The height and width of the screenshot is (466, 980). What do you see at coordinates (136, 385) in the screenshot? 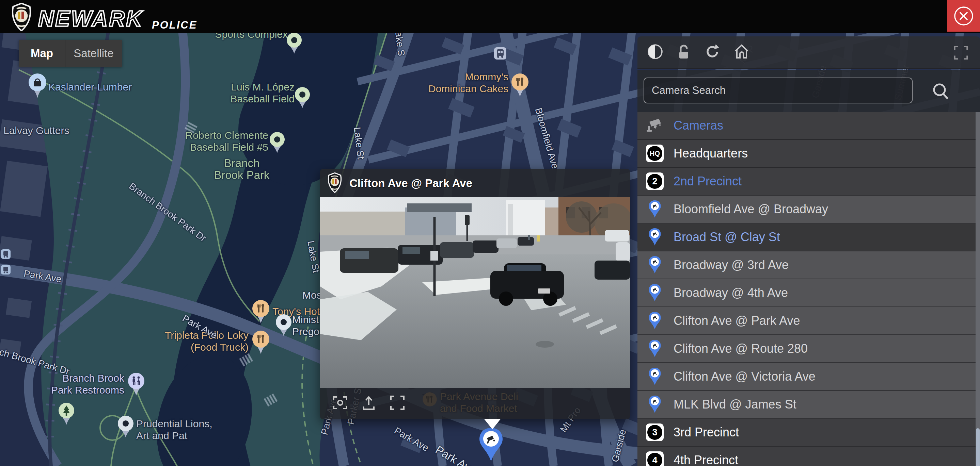
I see `restroom-pin-icon` at bounding box center [136, 385].